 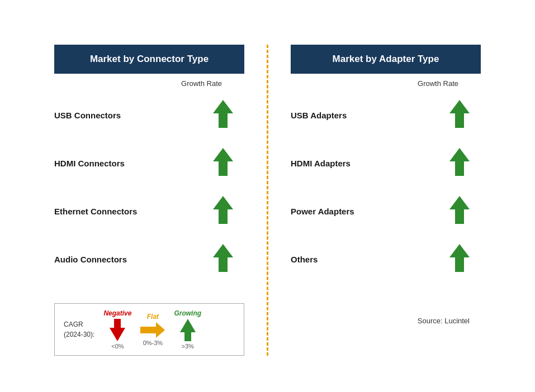 I want to click on growing-range: >3%, so click(x=188, y=346).